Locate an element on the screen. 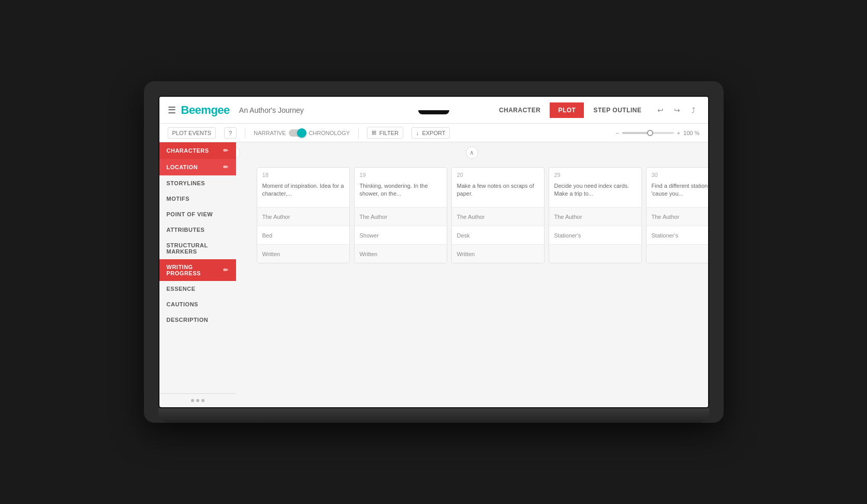  sidebar-item-writing-progress: WRITING PROGRESS ✏ is located at coordinates (198, 270).